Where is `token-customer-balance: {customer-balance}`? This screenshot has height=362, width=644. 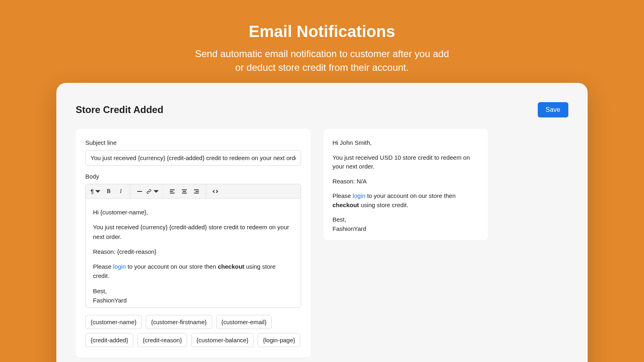 token-customer-balance: {customer-balance} is located at coordinates (222, 340).